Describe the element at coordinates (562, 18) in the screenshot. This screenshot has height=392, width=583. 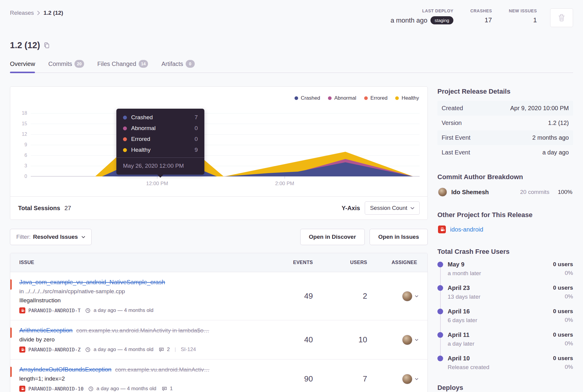
I see `trash-icon` at that location.